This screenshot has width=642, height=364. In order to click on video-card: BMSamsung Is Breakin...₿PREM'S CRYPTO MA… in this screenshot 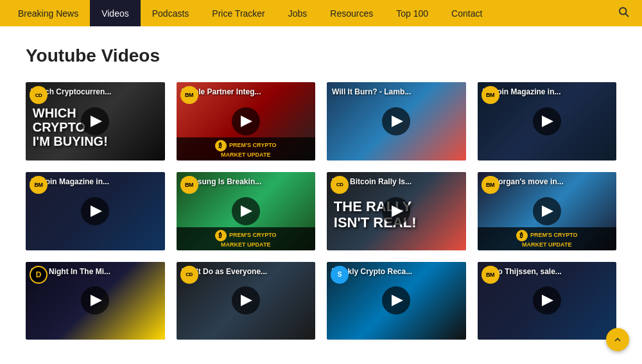, I will do `click(247, 211)`.